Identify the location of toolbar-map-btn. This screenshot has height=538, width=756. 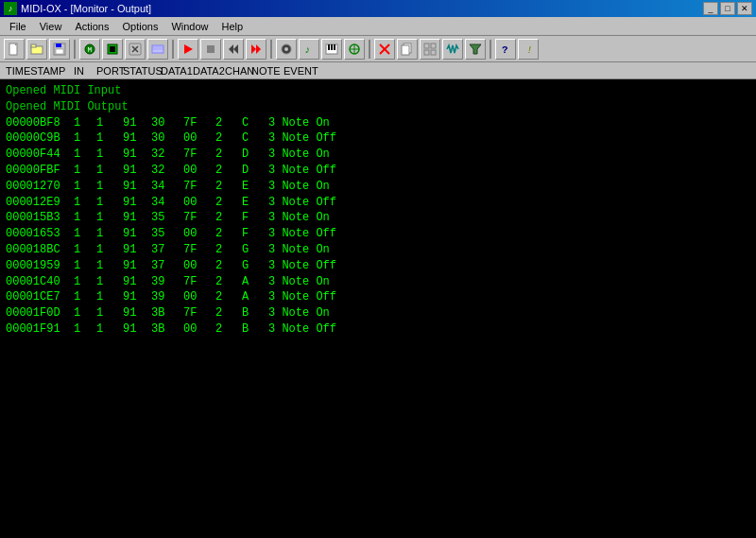
(354, 49).